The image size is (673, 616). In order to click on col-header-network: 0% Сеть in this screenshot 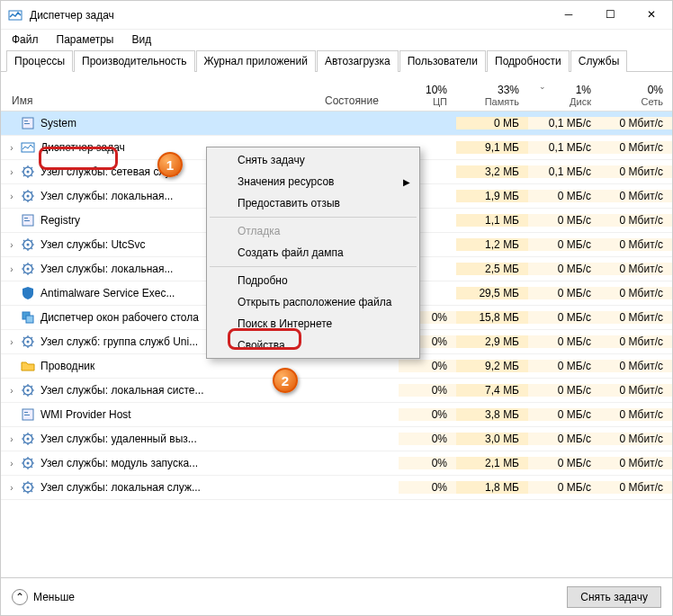, I will do `click(636, 95)`.